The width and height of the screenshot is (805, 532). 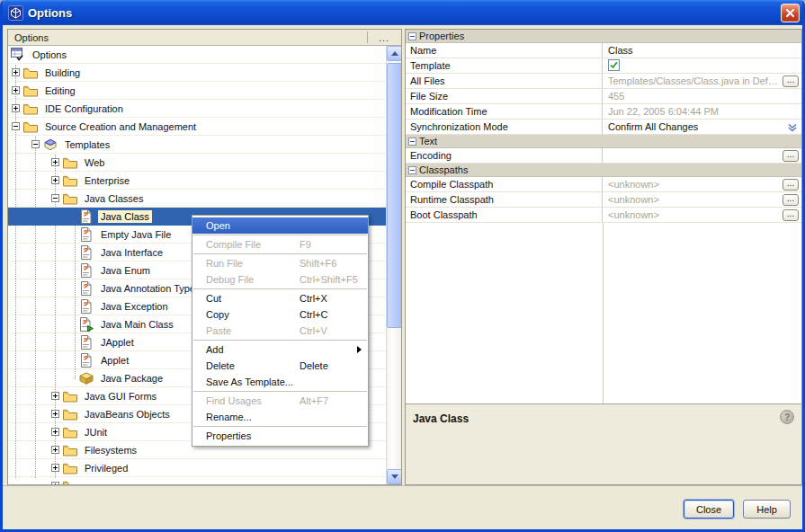 I want to click on tree-item-label: Enterprise, so click(x=107, y=181).